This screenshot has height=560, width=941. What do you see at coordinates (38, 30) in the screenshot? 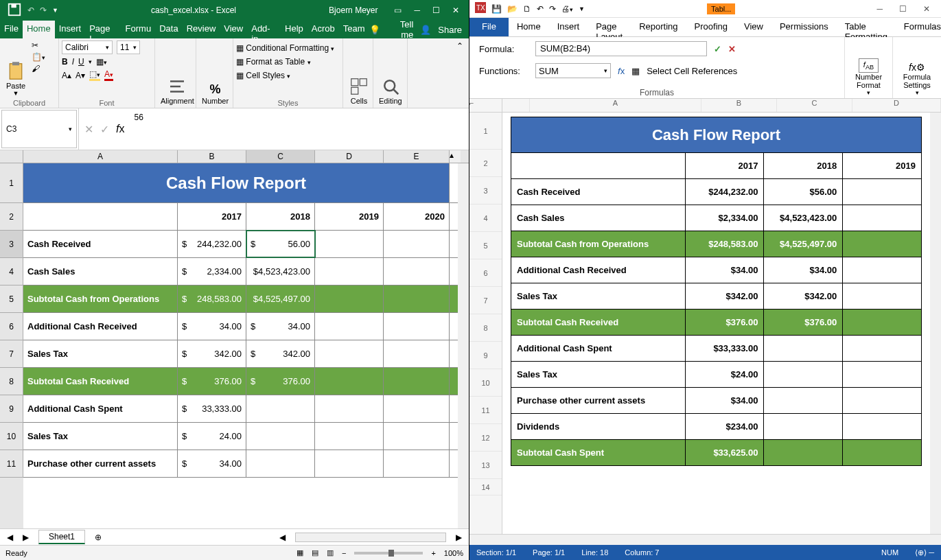
I see `tab-home: Home` at bounding box center [38, 30].